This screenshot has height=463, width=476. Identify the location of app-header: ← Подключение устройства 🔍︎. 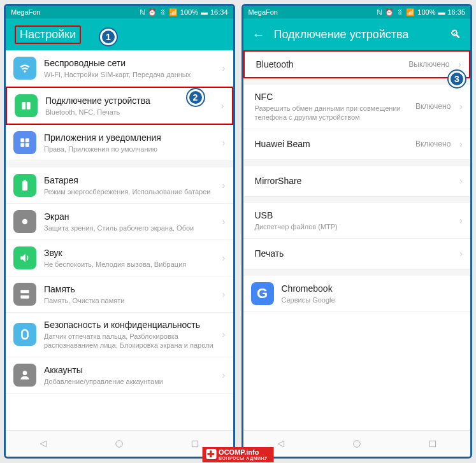
(357, 34).